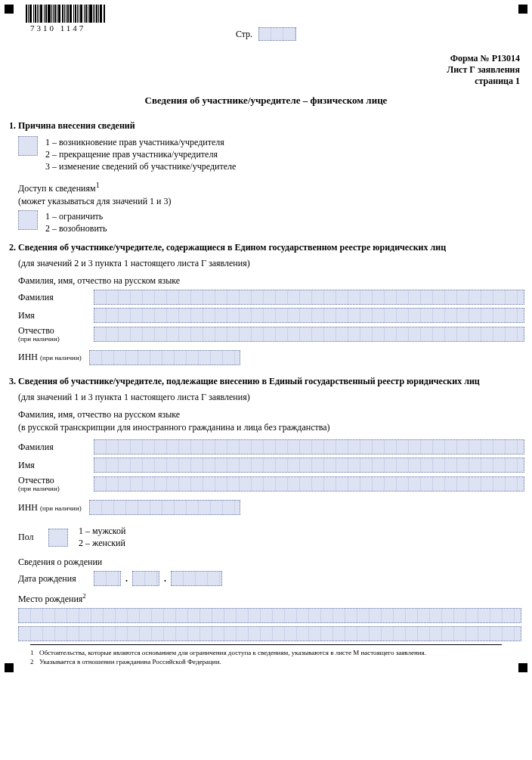  What do you see at coordinates (56, 339) in the screenshot?
I see `s2-ifpresent: (при наличии)` at bounding box center [56, 339].